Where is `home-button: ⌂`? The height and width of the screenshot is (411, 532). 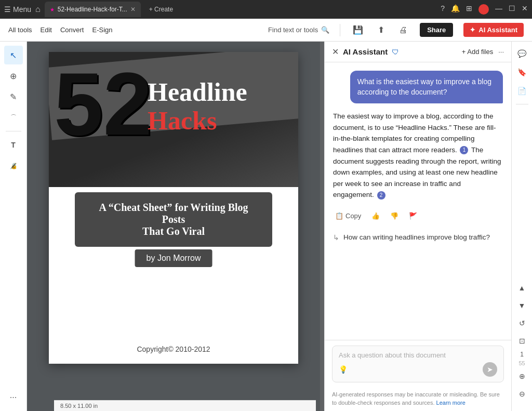
home-button: ⌂ is located at coordinates (38, 9).